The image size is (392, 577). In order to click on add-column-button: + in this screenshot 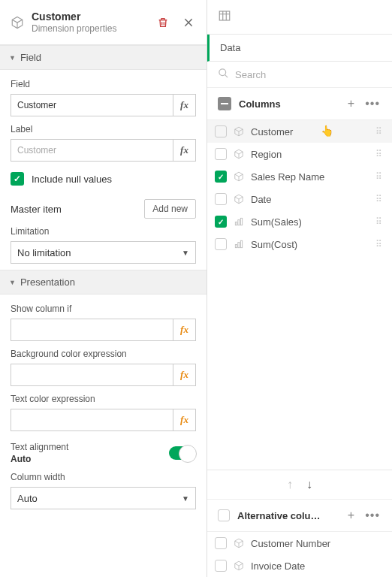, I will do `click(351, 104)`.